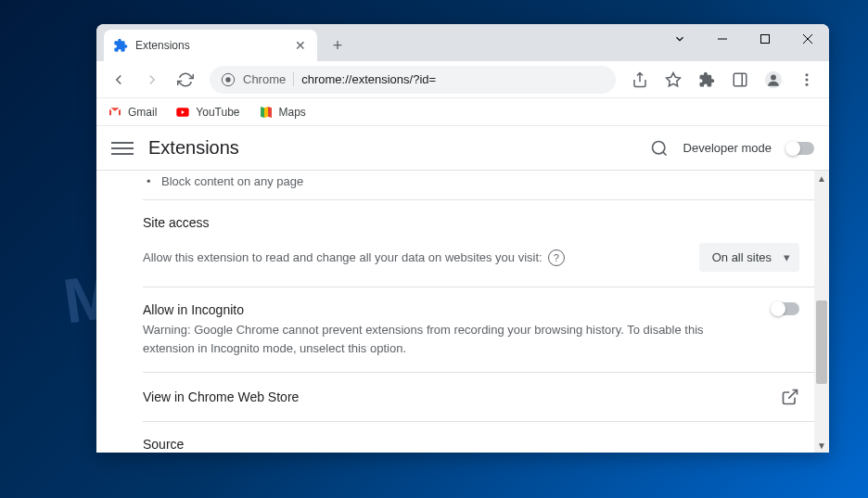 Image resolution: width=868 pixels, height=498 pixels. What do you see at coordinates (807, 80) in the screenshot?
I see `menu-icon` at bounding box center [807, 80].